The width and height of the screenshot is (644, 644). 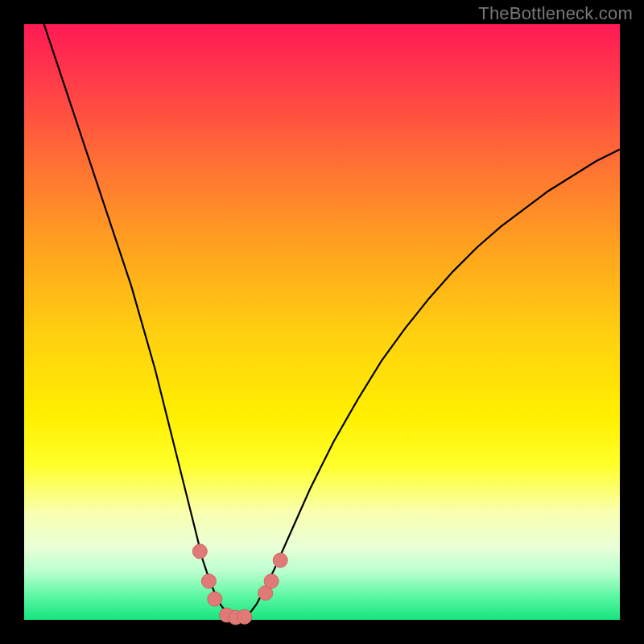 What do you see at coordinates (240, 584) in the screenshot?
I see `data-markers` at bounding box center [240, 584].